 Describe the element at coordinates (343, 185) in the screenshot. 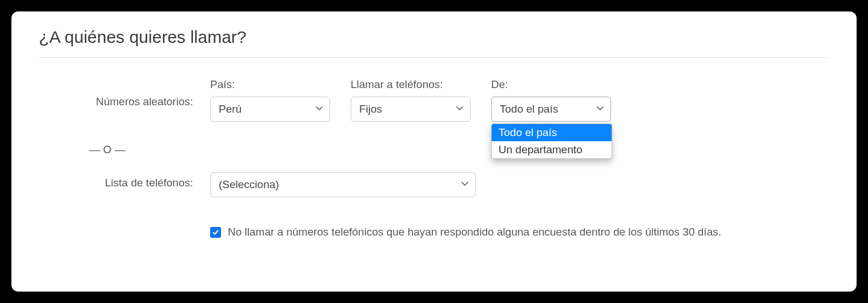

I see `fields-col-2: (Selecciona)` at that location.